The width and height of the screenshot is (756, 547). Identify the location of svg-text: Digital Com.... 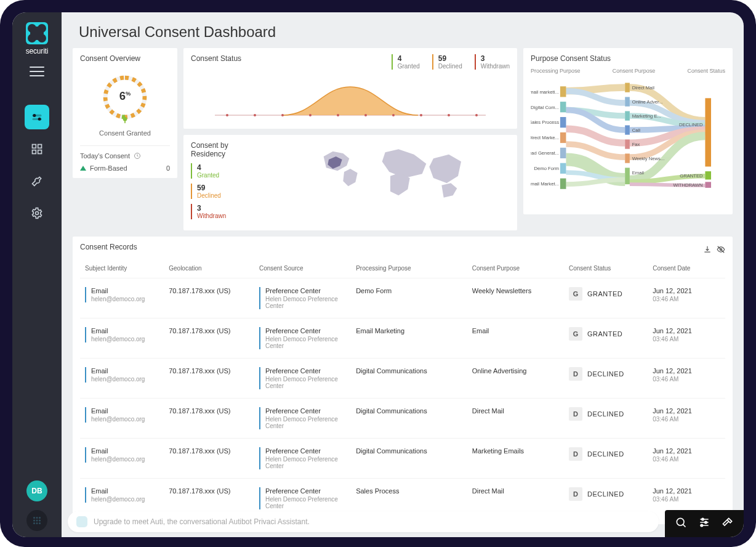
(545, 107).